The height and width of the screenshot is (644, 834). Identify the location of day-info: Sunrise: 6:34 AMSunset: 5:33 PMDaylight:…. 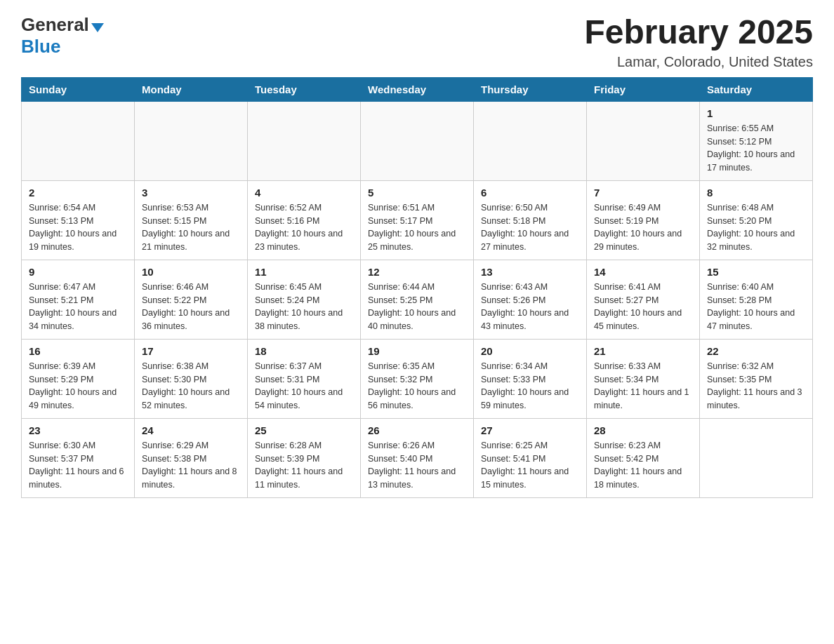
(530, 386).